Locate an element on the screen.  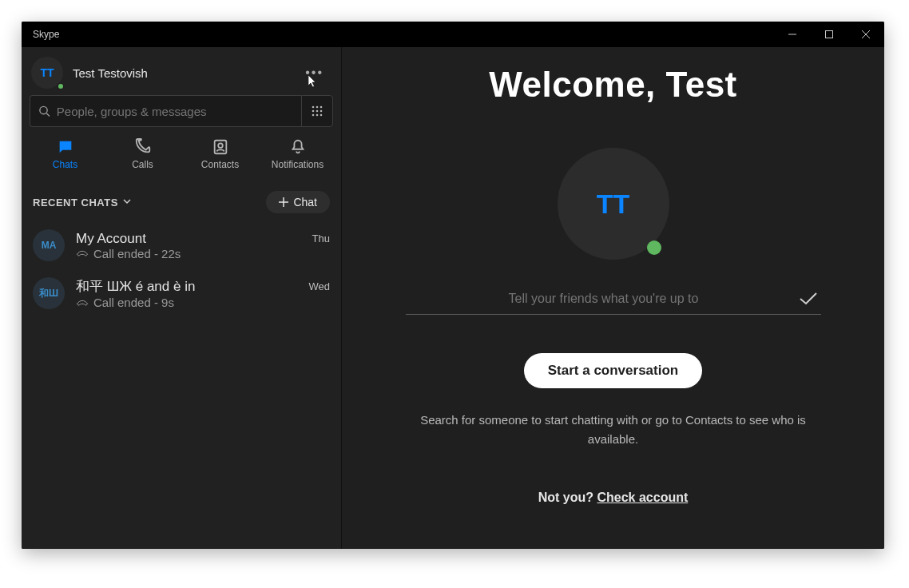
status-row is located at coordinates (613, 300).